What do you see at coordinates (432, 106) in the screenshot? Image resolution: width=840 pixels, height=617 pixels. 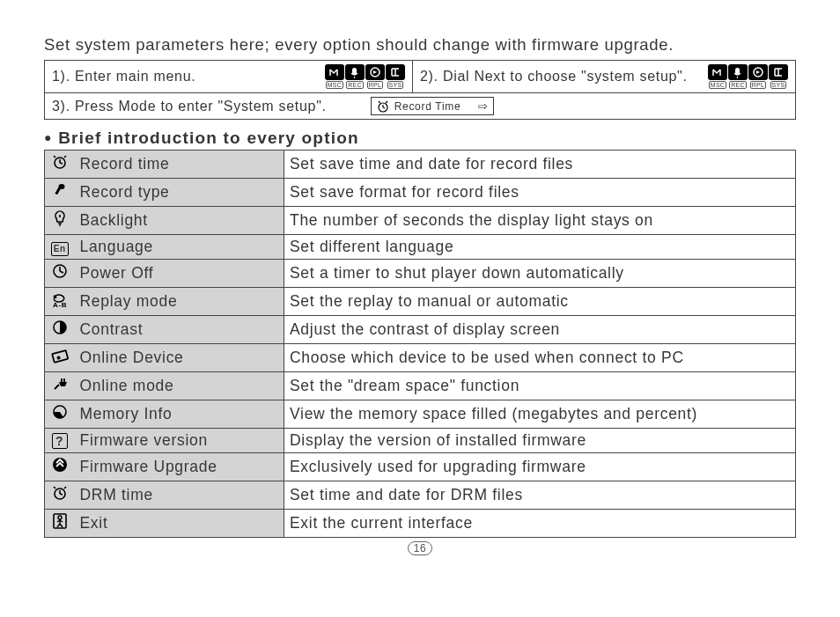 I see `record-time-box: Record Time ⇨` at bounding box center [432, 106].